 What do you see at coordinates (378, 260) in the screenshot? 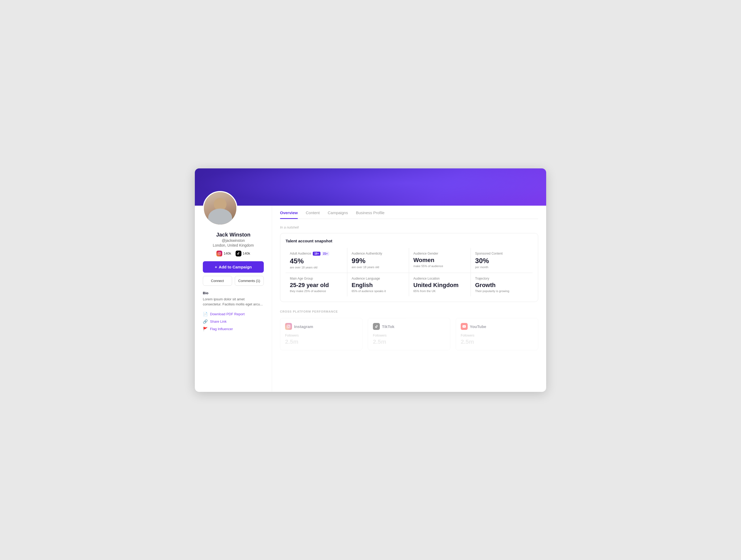
I see `metric-authenticity: Audience Authenticity 99% are over 18 ye…` at bounding box center [378, 260].